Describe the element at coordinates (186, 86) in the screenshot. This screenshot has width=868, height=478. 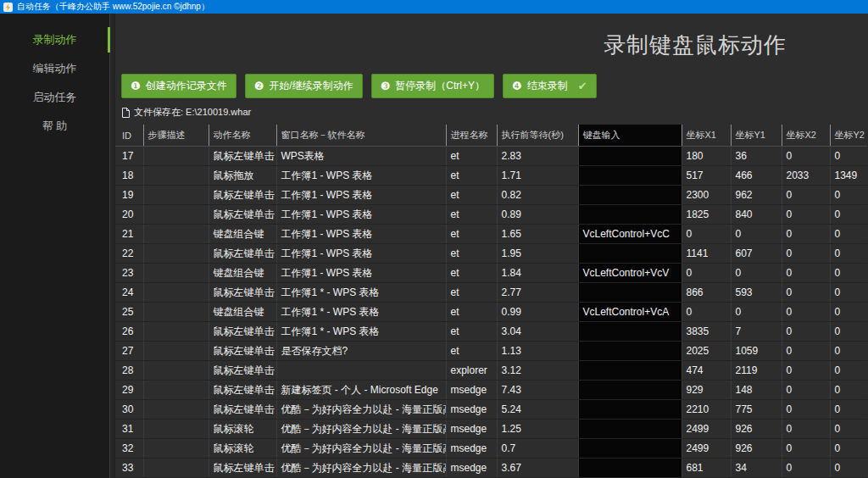
I see `button-label: 创建动作记录文件` at that location.